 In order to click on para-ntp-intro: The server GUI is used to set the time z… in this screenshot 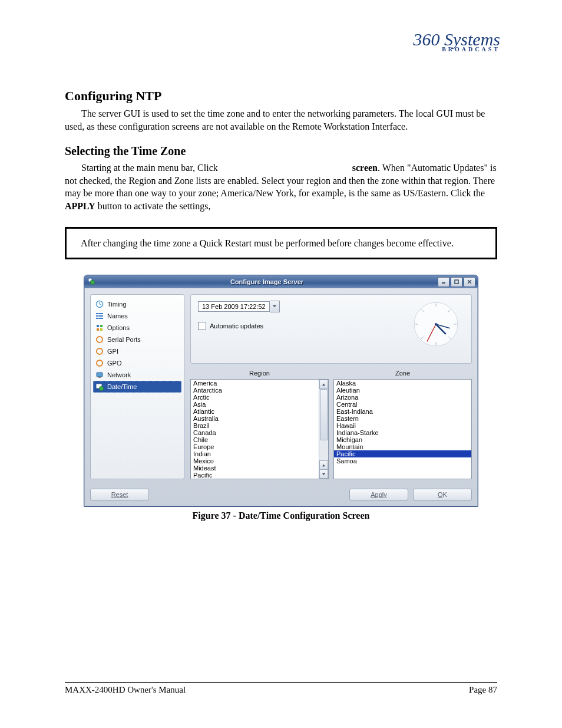, I will do `click(281, 120)`.